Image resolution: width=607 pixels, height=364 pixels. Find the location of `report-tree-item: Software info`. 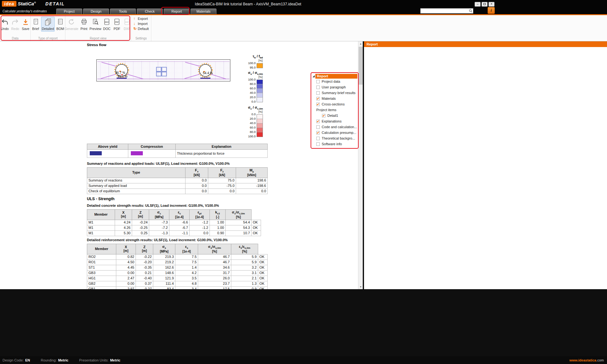

report-tree-item: Software info is located at coordinates (335, 144).